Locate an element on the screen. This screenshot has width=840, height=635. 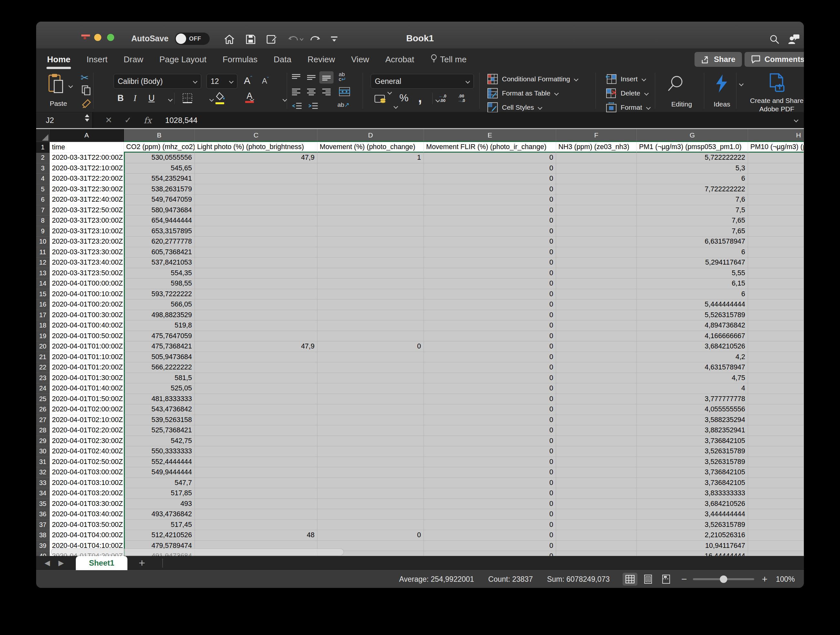
save-as-icon is located at coordinates (272, 39).